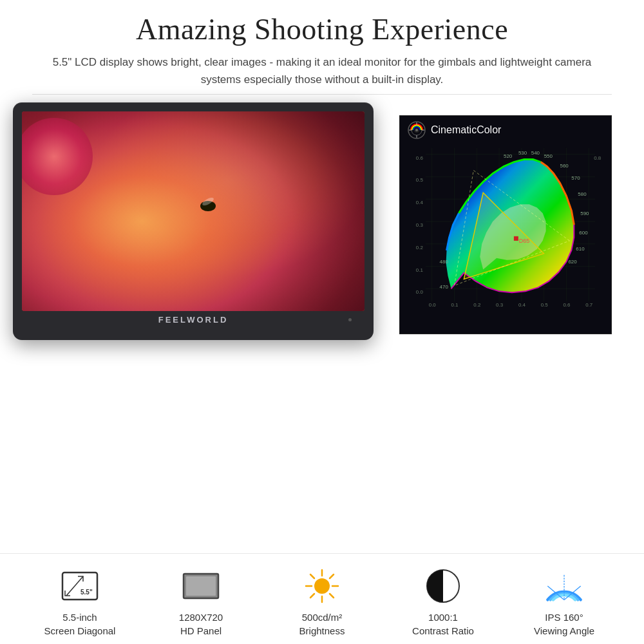 Image resolution: width=644 pixels, height=644 pixels. What do you see at coordinates (322, 47) in the screenshot?
I see `header-section: Amazing Shooting Experience 5.5" LCD dis…` at bounding box center [322, 47].